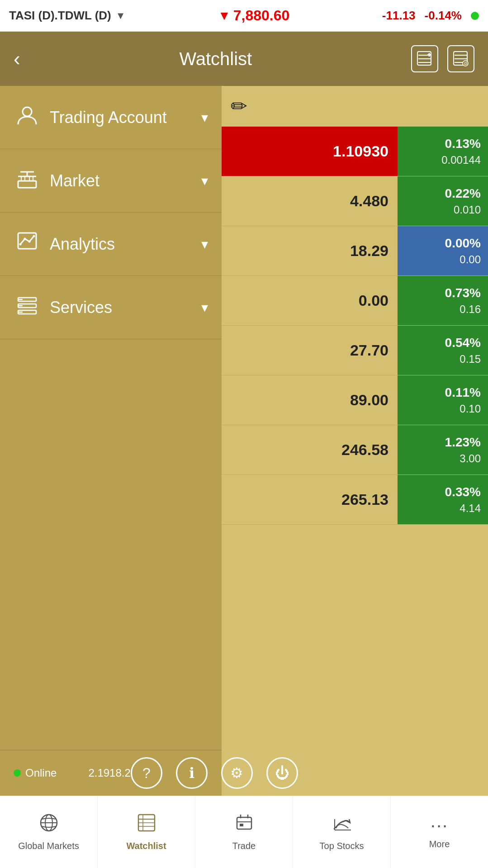 This screenshot has height=868, width=488. Describe the element at coordinates (17, 773) in the screenshot. I see `online-indicator` at that location.